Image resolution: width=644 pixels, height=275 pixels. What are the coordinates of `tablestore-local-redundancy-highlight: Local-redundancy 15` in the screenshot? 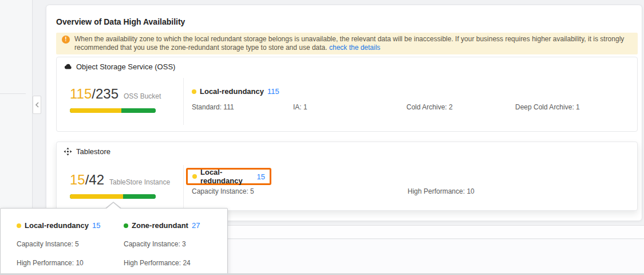 It's located at (229, 176).